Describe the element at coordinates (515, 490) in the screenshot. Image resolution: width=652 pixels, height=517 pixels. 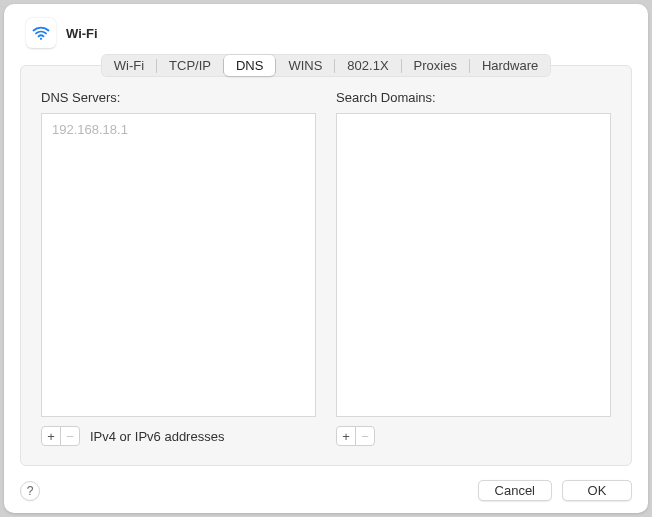
I see `cancel-button: Cancel` at that location.